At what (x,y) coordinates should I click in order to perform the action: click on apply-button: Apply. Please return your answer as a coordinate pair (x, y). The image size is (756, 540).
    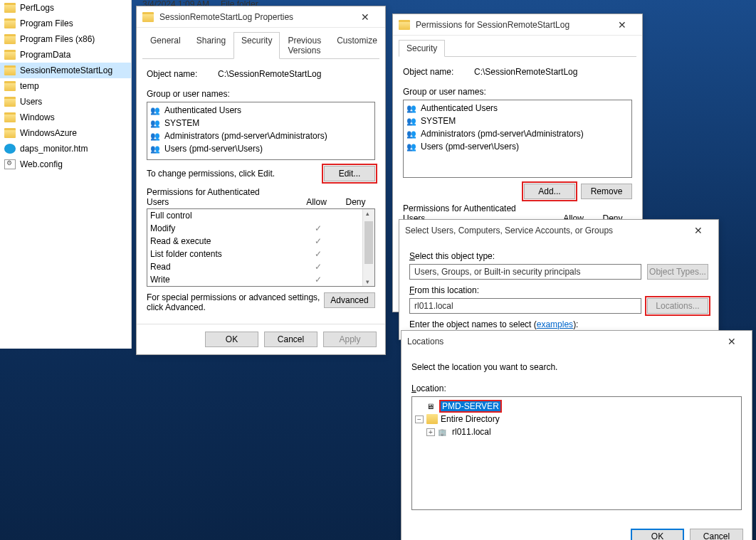
    Looking at the image, I should click on (350, 339).